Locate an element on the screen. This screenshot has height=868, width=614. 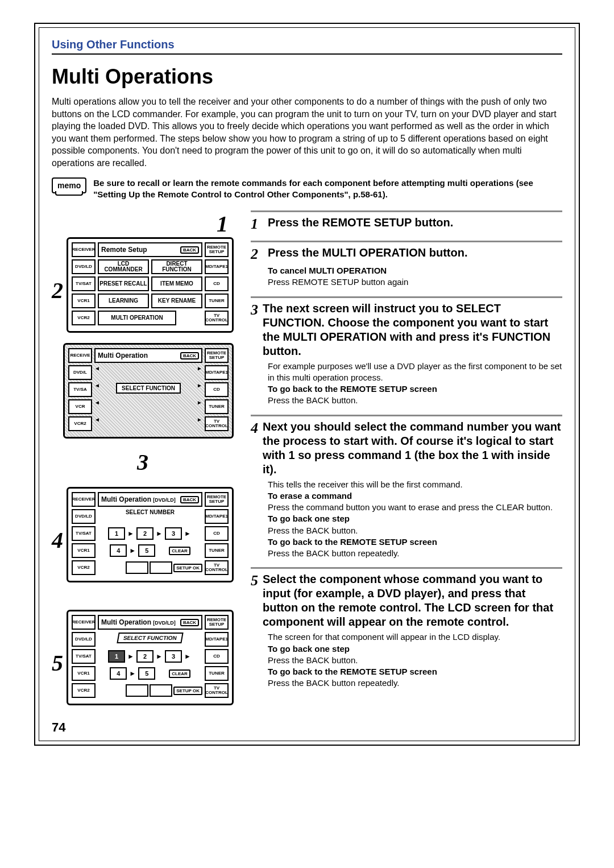
section-header: Using Other Functions is located at coordinates (307, 47).